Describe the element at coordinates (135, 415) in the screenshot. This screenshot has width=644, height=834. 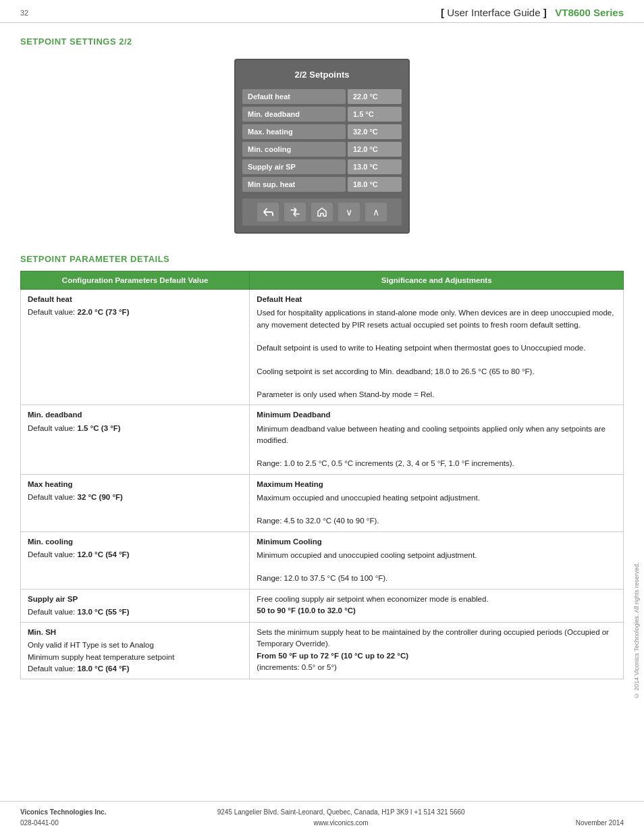
I see `param-label-min-deadband: Min. deadband` at that location.